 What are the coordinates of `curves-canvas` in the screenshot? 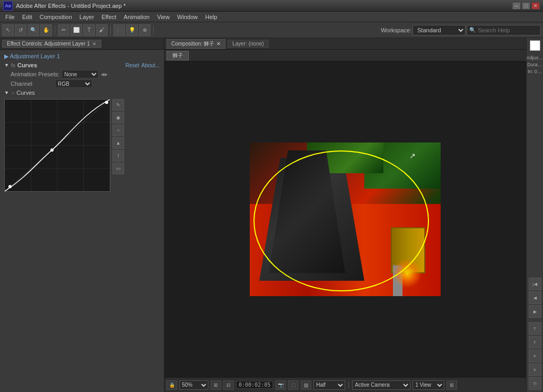 It's located at (57, 145).